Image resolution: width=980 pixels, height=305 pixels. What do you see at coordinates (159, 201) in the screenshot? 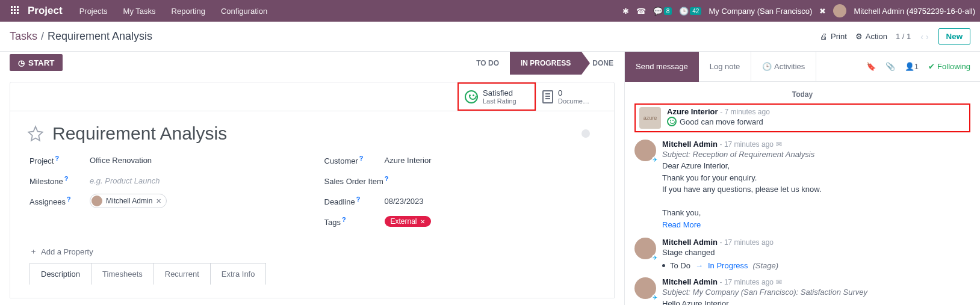
I see `remove-icon: ✕` at bounding box center [159, 201].